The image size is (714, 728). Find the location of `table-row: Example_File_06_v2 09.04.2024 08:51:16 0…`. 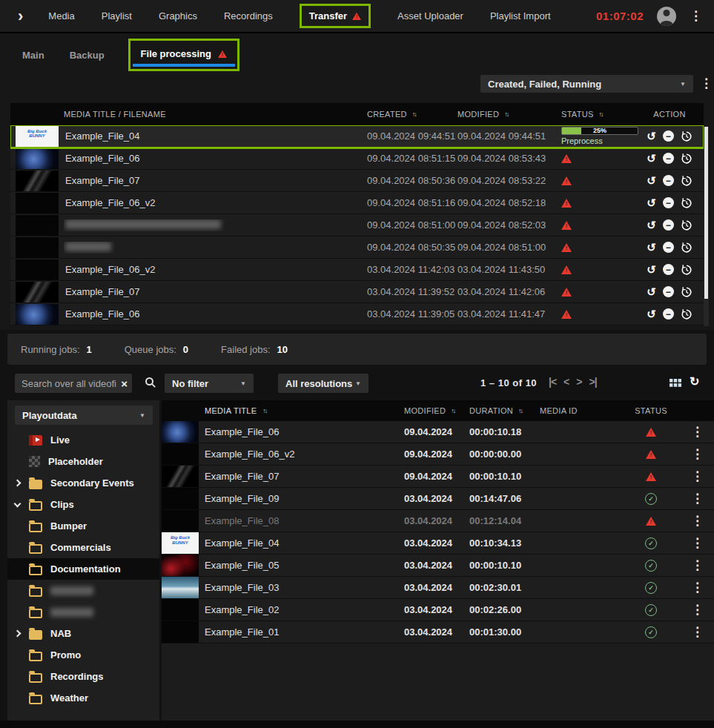

table-row: Example_File_06_v2 09.04.2024 08:51:16 0… is located at coordinates (357, 203).